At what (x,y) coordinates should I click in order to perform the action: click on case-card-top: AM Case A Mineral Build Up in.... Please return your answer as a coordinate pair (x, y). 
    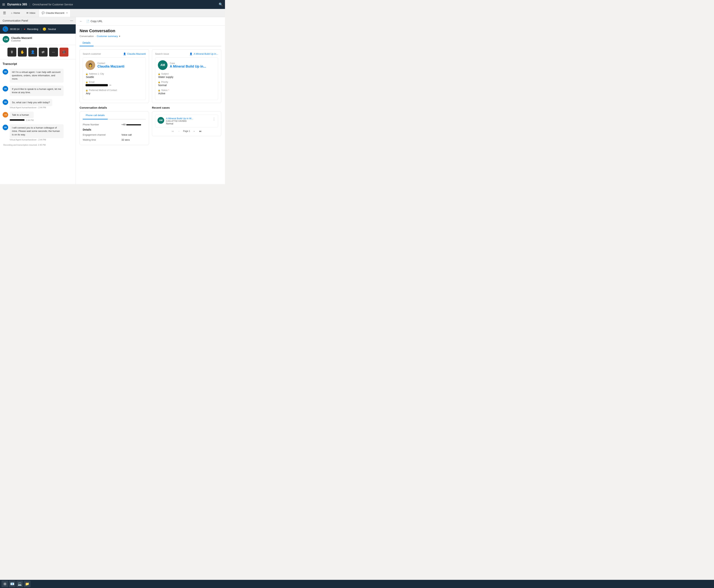
    Looking at the image, I should click on (187, 65).